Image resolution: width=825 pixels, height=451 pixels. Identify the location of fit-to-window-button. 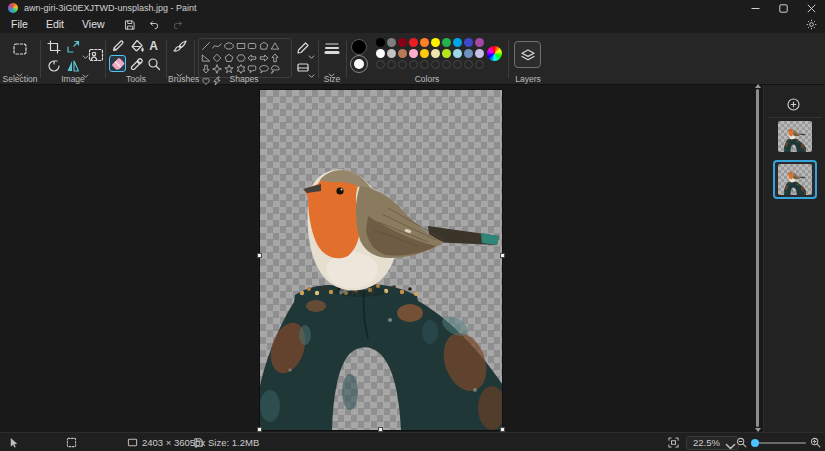
(674, 442).